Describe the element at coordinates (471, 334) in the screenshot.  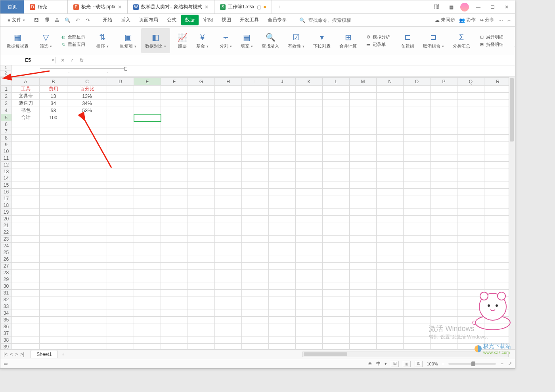
I see `cell-Q37` at that location.